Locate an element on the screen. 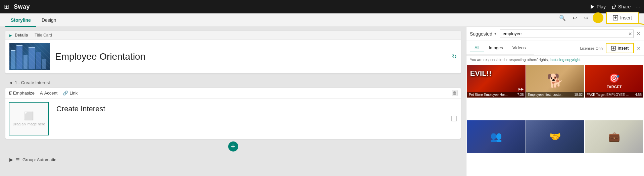 This screenshot has height=176, width=644. app-title: Sway is located at coordinates (22, 7).